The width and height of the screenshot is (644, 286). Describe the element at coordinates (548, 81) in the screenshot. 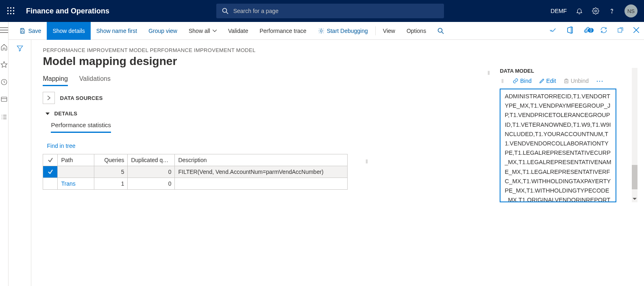

I see `edit-button: Edit` at that location.